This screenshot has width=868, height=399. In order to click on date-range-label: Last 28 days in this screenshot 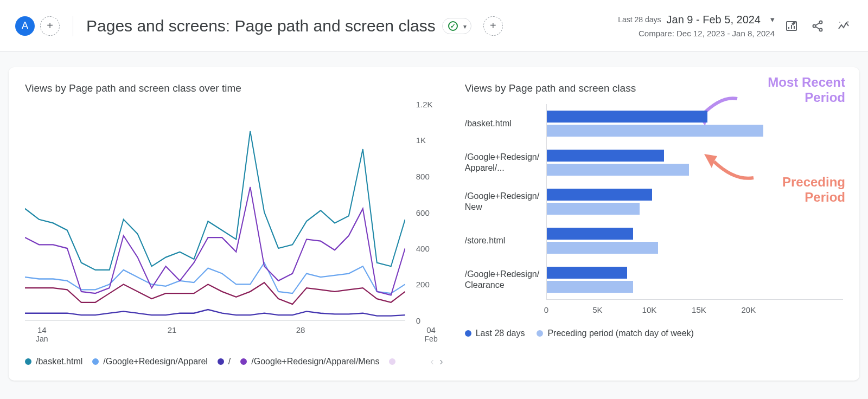, I will do `click(639, 20)`.